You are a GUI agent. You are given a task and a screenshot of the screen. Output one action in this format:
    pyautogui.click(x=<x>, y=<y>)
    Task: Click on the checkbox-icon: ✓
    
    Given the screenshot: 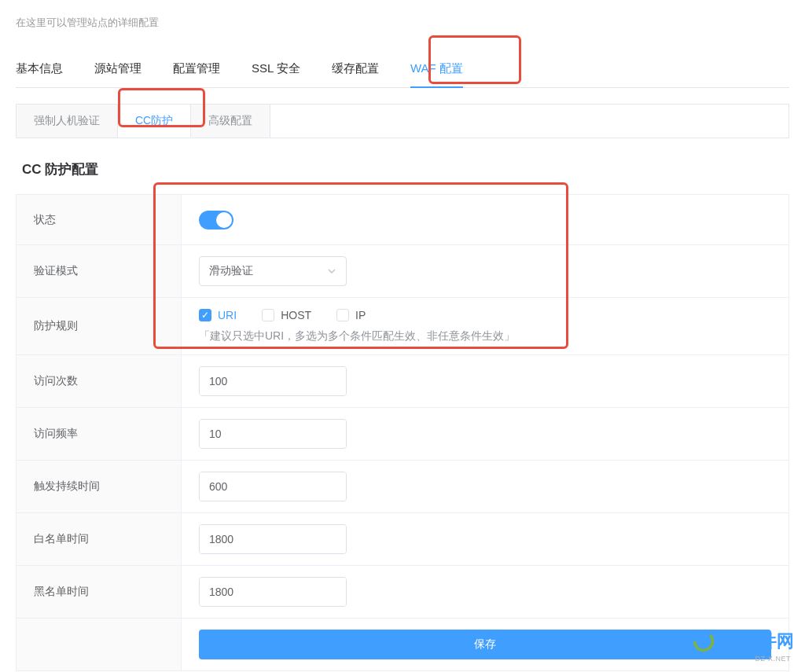 What is the action you would take?
    pyautogui.click(x=205, y=315)
    